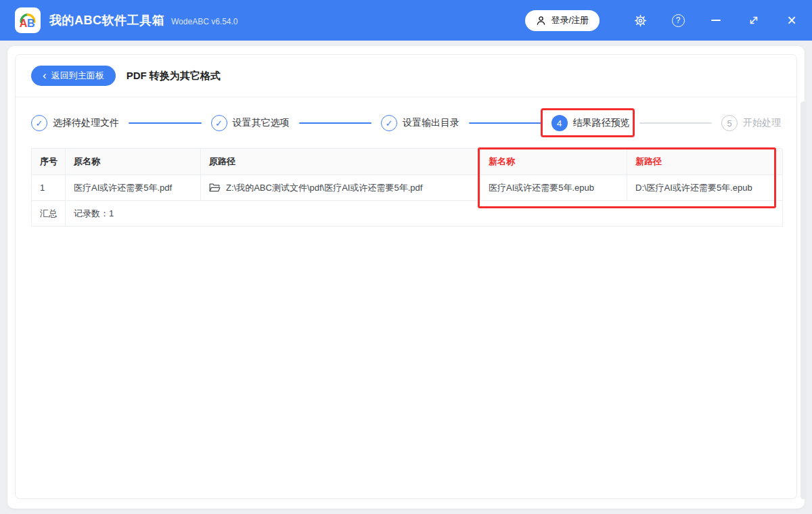 Image resolution: width=812 pixels, height=514 pixels. I want to click on step-item-other-options: ✓ 设置其它选项, so click(250, 123).